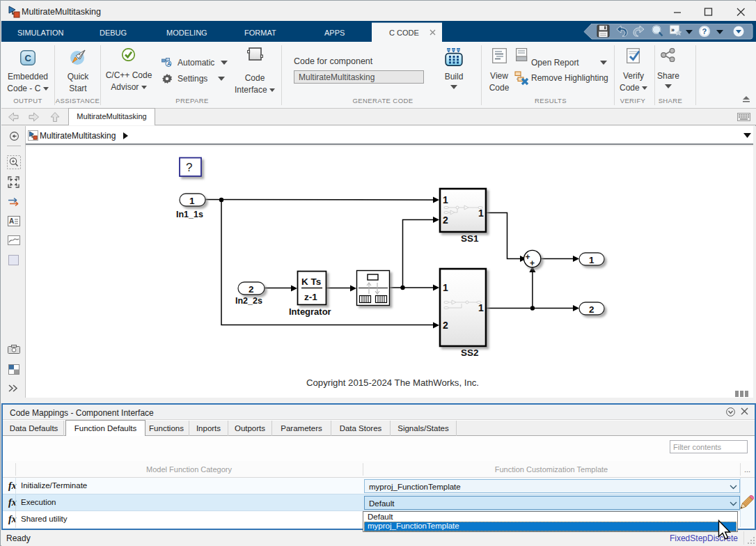 This screenshot has width=756, height=546. I want to click on svg-text:Copyright 2015-2024 The MathWo: Copyright 2015-2024 The MathWorks, Inc., so click(393, 383).